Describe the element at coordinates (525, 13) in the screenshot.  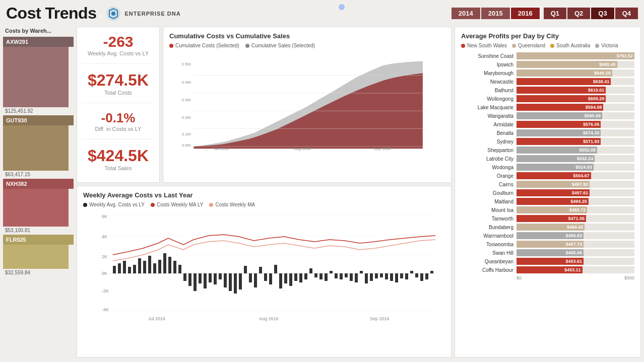
I see `year-2016-button: 2016` at that location.